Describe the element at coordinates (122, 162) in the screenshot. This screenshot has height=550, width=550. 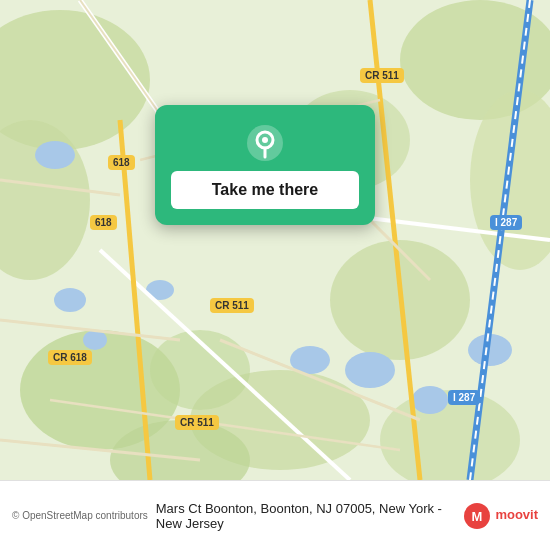
I see `route-badge-618-top: 618` at that location.